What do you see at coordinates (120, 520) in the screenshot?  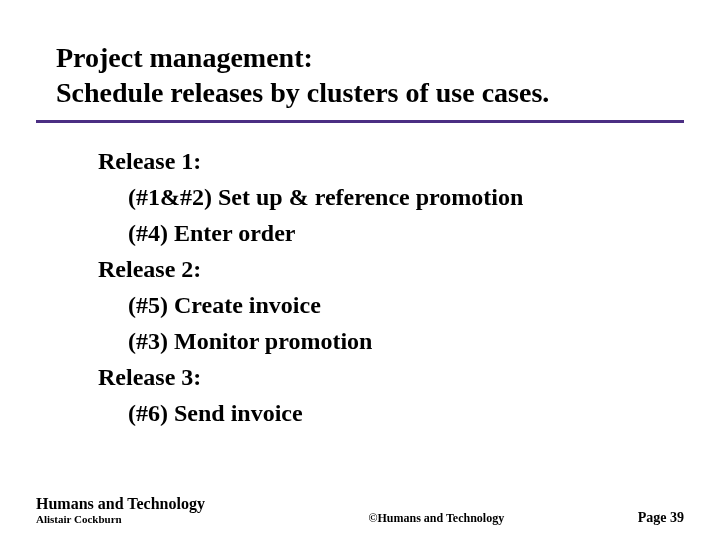 I see `footer-author: Alistair Cockburn` at bounding box center [120, 520].